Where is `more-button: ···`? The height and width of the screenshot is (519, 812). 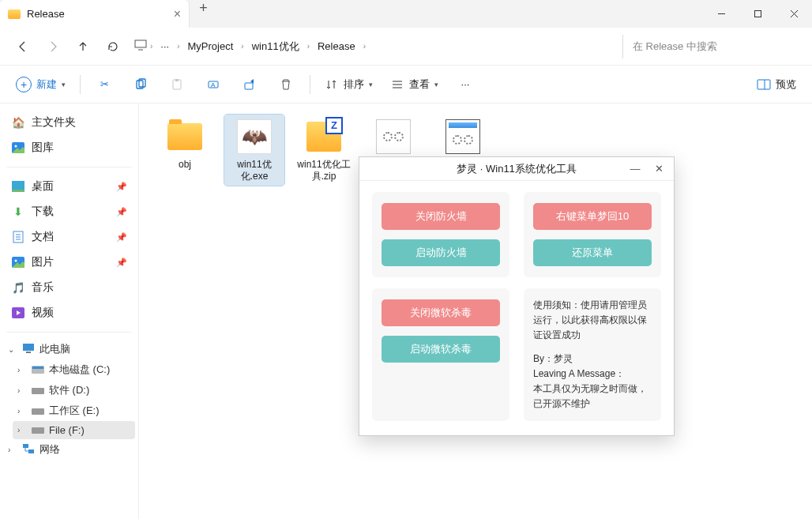 more-button: ··· is located at coordinates (465, 85).